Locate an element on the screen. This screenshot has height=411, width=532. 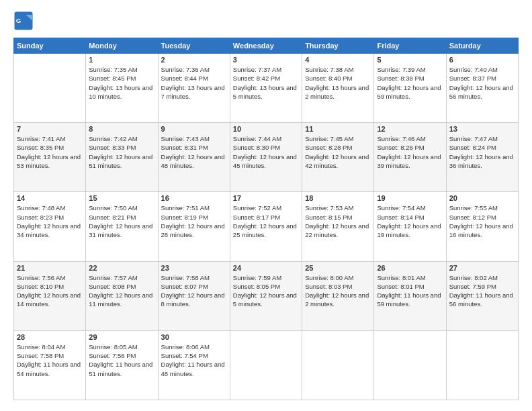
day-info: Sunrise: 7:55 AMSunset: 8:12 PMDaylight:… is located at coordinates (482, 222).